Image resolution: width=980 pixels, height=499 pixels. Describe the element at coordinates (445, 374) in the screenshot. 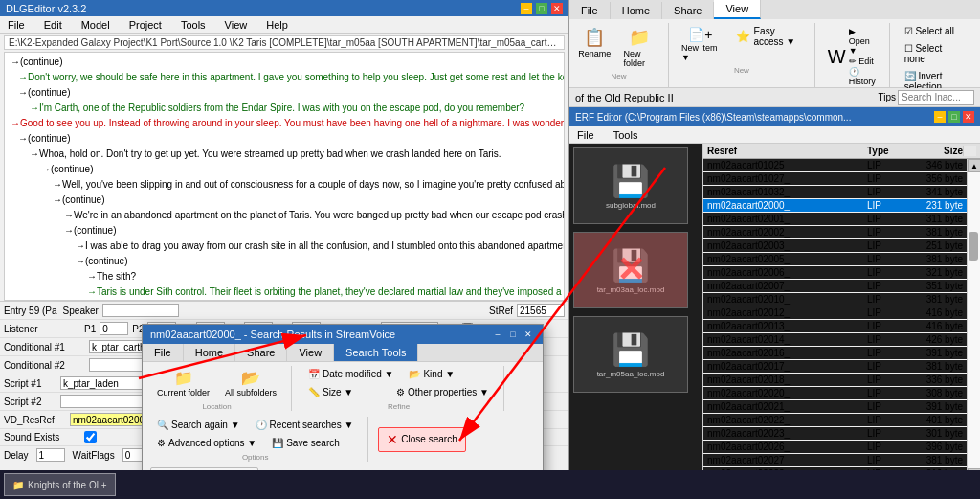

I see `kind-btn: 📂 Kind ▼` at that location.